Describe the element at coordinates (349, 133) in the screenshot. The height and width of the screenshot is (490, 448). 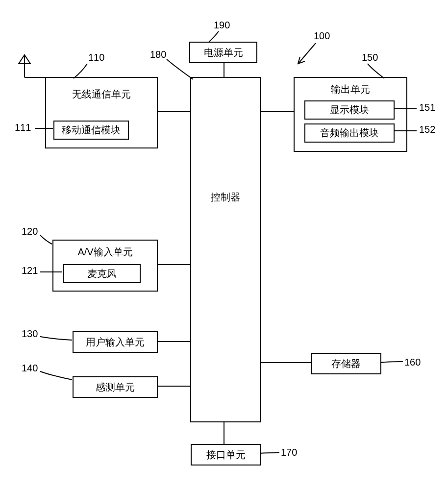
I see `audio-output-module: 音频输出模块` at that location.